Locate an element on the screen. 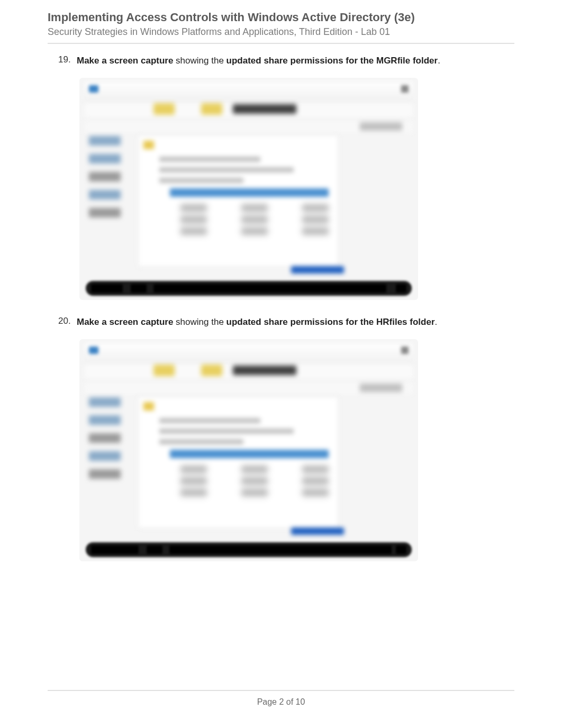 The width and height of the screenshot is (562, 728). page-header: Implementing Access Controls with Window… is located at coordinates (281, 28).